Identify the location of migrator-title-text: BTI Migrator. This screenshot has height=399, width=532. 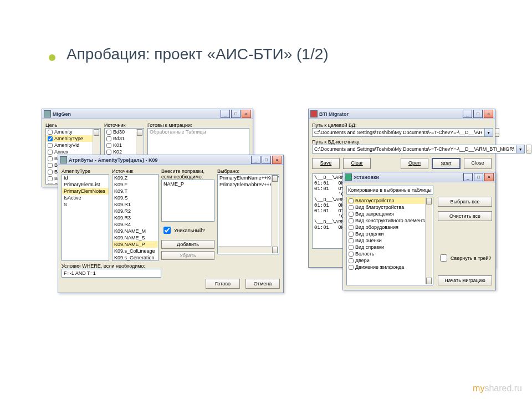
(391, 114).